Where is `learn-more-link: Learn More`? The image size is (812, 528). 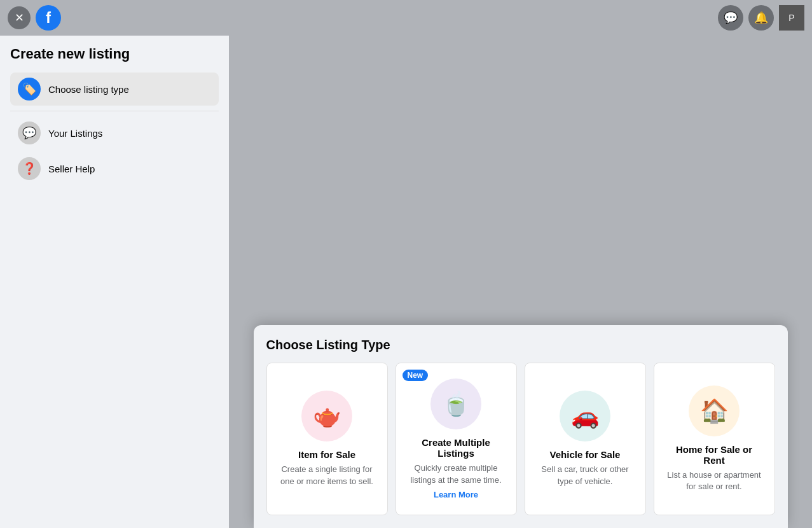
learn-more-link: Learn More is located at coordinates (456, 495).